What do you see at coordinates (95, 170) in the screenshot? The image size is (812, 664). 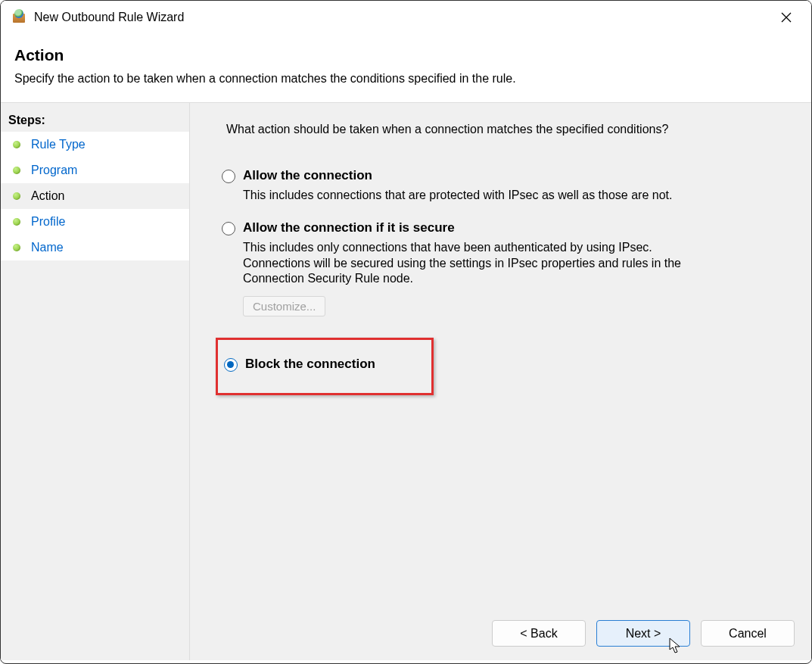 I see `sidebar-item-program: Program` at bounding box center [95, 170].